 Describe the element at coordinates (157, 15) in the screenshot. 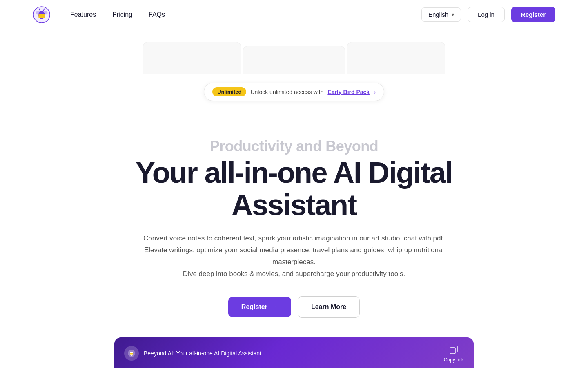

I see `nav-link-faqs: FAQs` at that location.